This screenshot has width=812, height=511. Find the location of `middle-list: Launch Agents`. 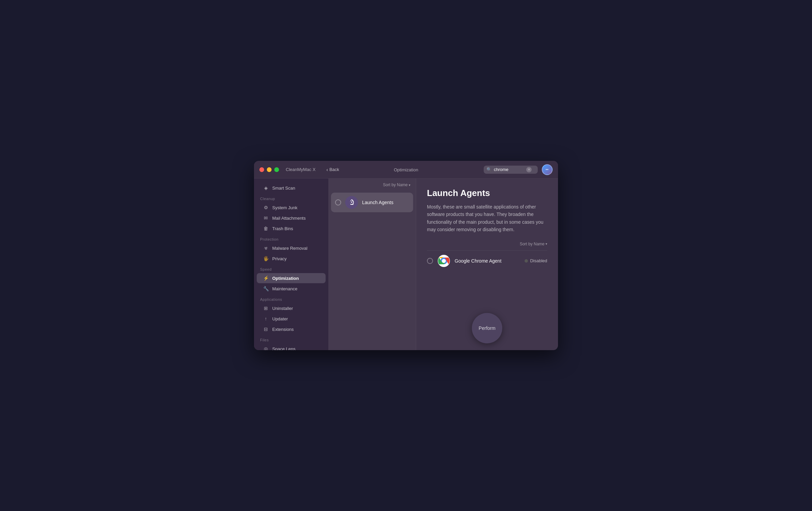

middle-list: Launch Agents is located at coordinates (372, 271).